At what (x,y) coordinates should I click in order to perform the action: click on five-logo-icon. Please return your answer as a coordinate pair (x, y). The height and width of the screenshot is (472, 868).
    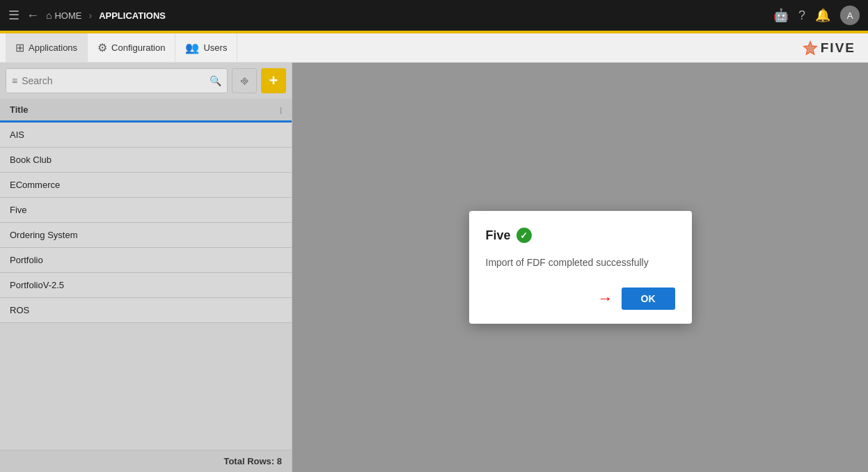
    Looking at the image, I should click on (810, 47).